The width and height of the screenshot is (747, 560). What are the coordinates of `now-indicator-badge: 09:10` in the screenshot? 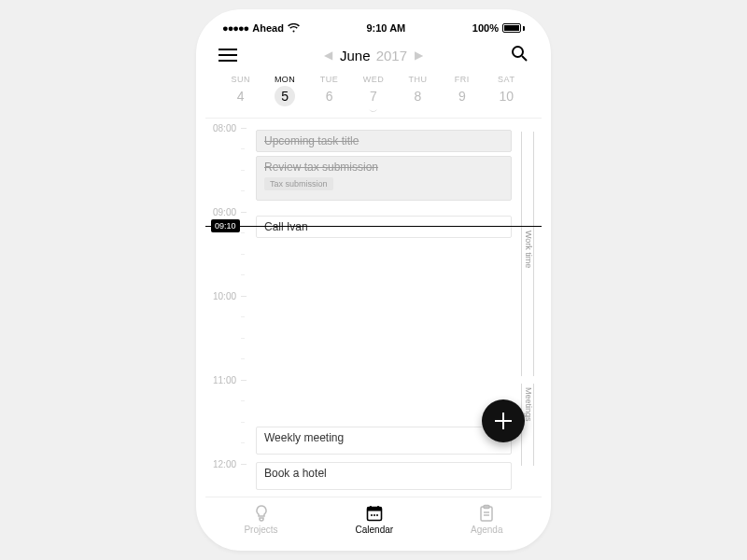 It's located at (226, 226).